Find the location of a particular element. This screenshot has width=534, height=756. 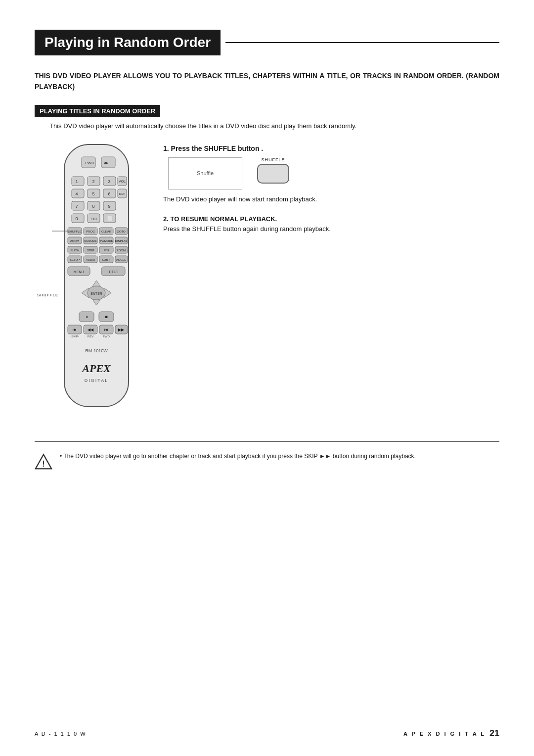

warning-text: • The DVD video player will go to anothe… is located at coordinates (238, 456).